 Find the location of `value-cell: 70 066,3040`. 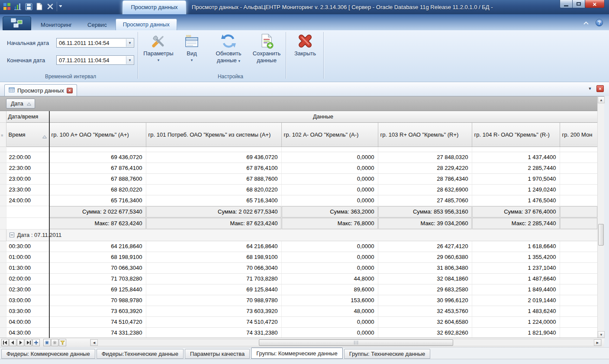

value-cell: 70 066,3040 is located at coordinates (214, 268).